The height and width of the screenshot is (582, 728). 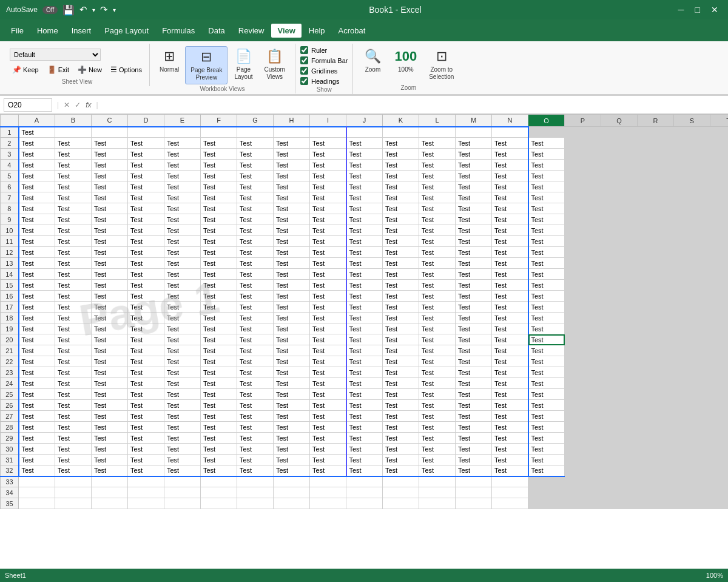 What do you see at coordinates (146, 427) in the screenshot?
I see `cell-r28-c3: Test` at bounding box center [146, 427].